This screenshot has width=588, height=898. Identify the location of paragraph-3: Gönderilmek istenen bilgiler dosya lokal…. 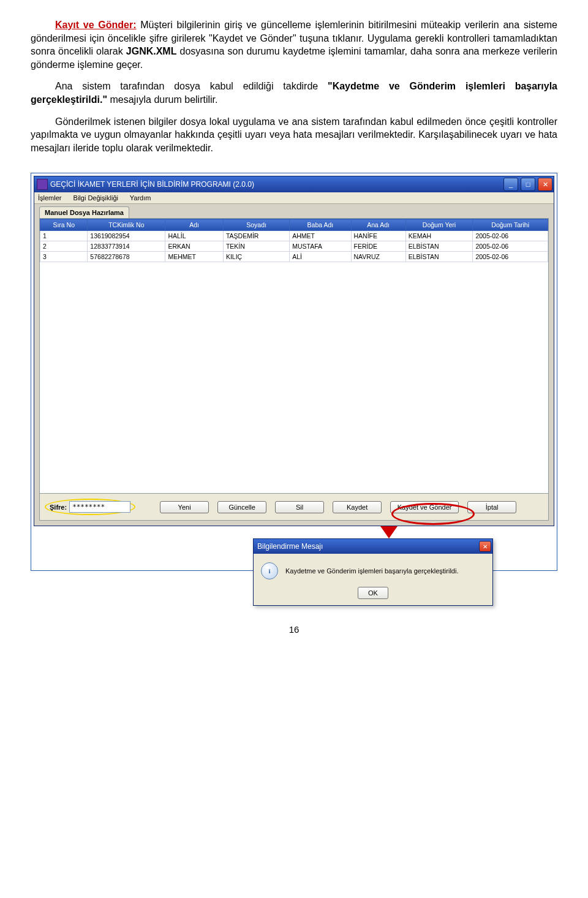
(294, 135).